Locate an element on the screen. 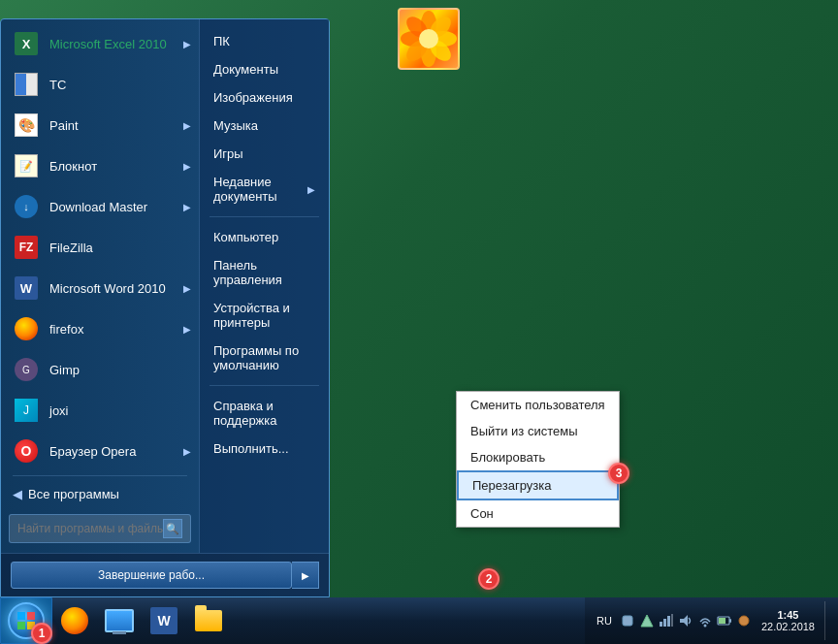 The image size is (838, 644). system-tray: RU is located at coordinates (712, 621).